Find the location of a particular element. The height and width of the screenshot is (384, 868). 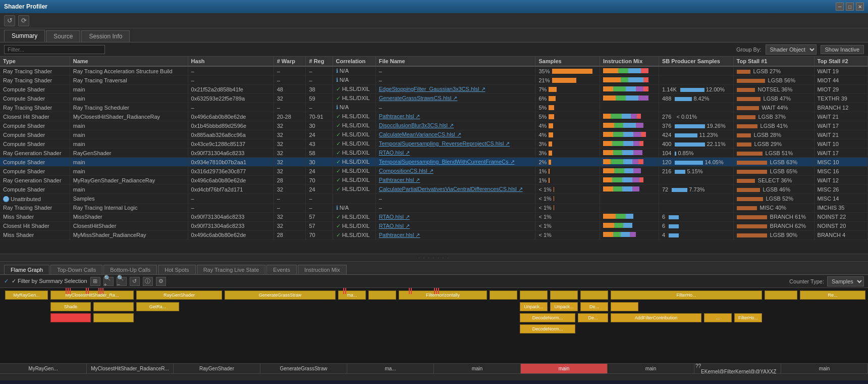

table-row: Ray Tracing Shader Ray Tracing Traversal… is located at coordinates (434, 80).